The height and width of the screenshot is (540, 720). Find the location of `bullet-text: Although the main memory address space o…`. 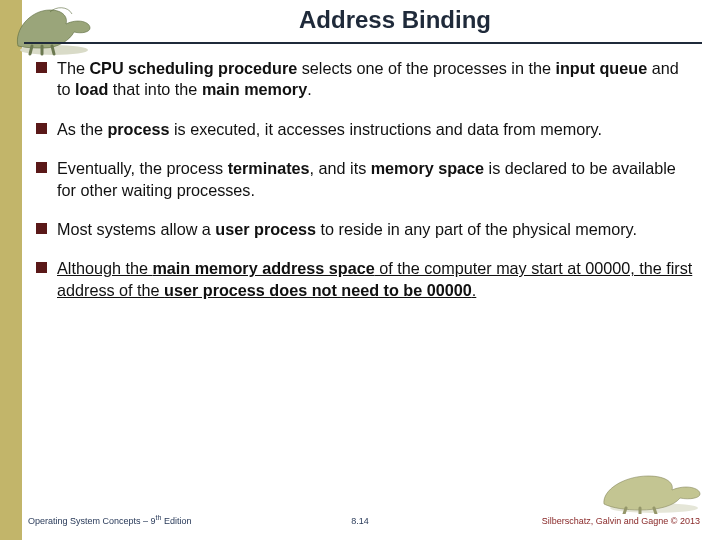

bullet-text: Although the main memory address space o… is located at coordinates (376, 280).